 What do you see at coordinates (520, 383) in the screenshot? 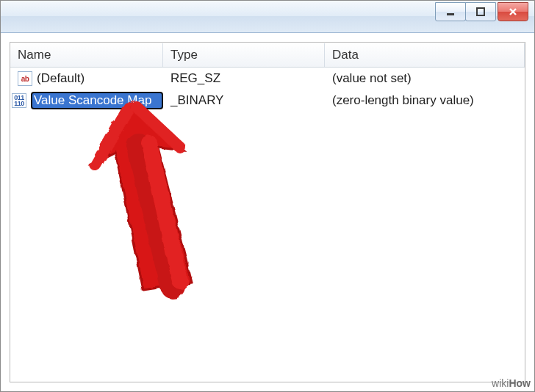
I see `watermark-suffix: How` at bounding box center [520, 383].